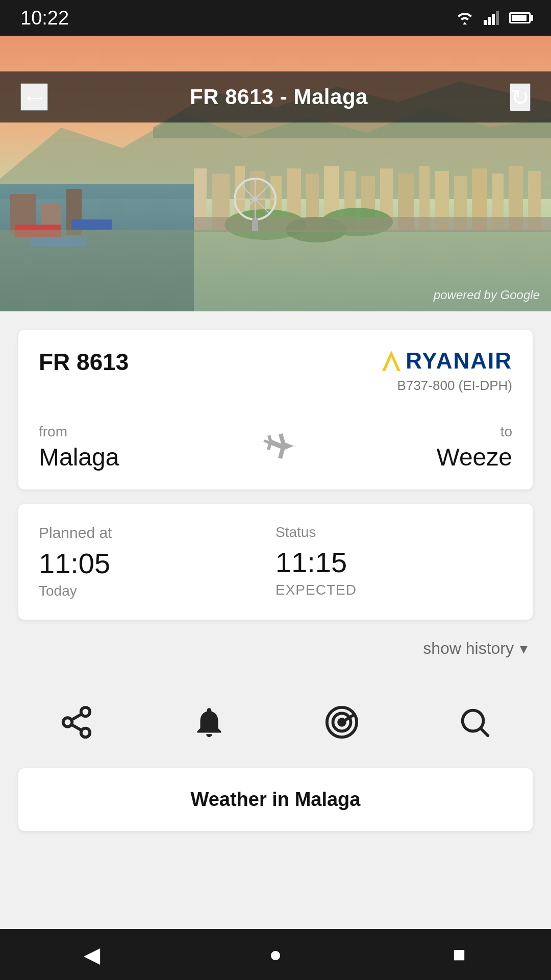 The height and width of the screenshot is (980, 551). I want to click on header-bar: ← FR 8613 - Malaga ↻, so click(276, 97).